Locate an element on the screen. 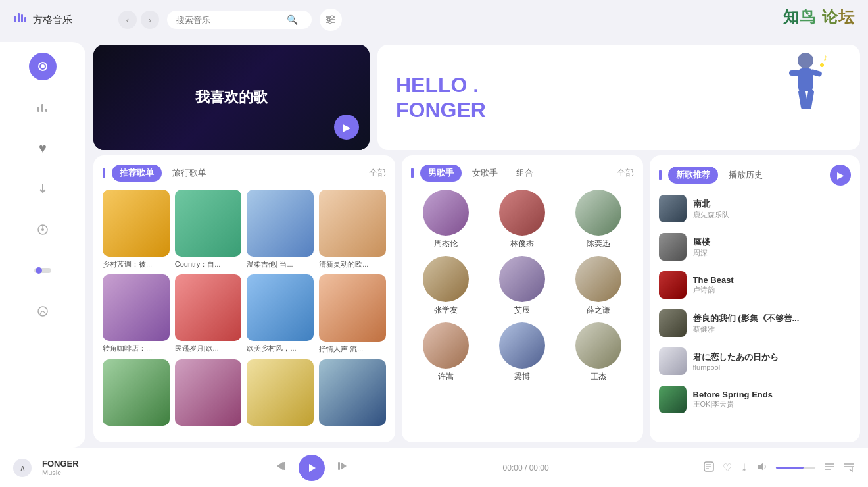 The width and height of the screenshot is (868, 487). list-item: 抒情人声·流... is located at coordinates (352, 315).